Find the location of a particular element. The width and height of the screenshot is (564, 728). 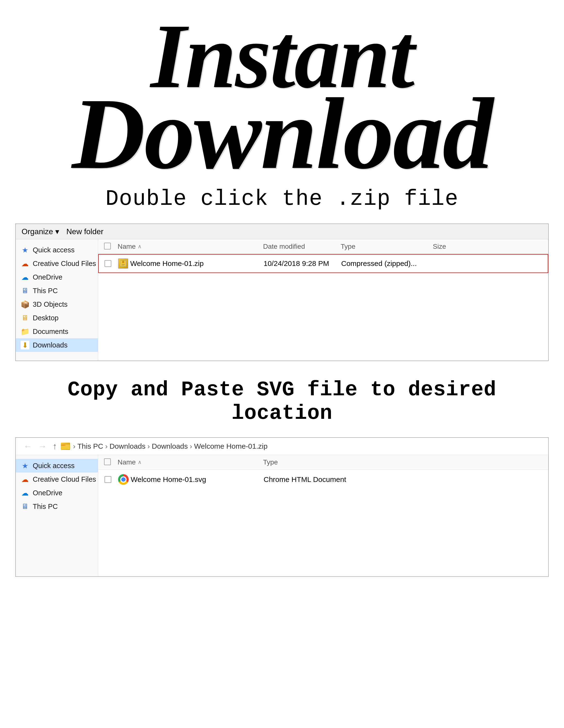

sidebar-item-2-creative-cloud: ☁ Creative Cloud Files is located at coordinates (57, 479).